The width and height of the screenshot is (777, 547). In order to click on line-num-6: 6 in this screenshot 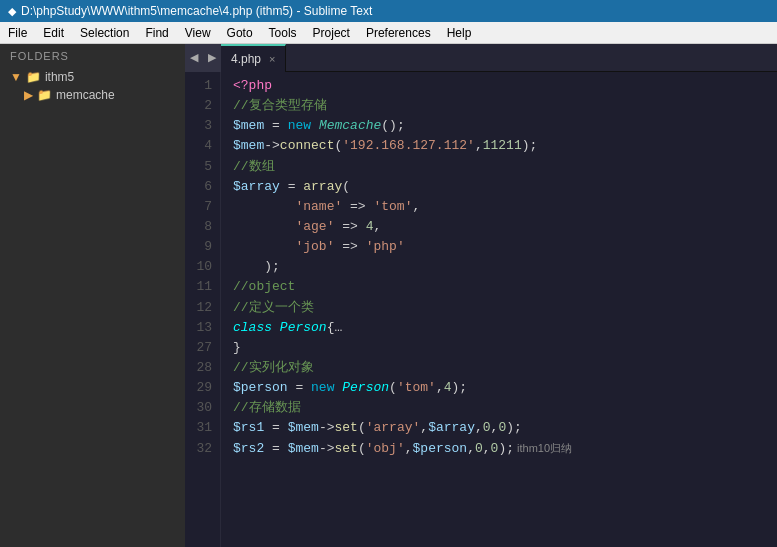, I will do `click(202, 187)`.